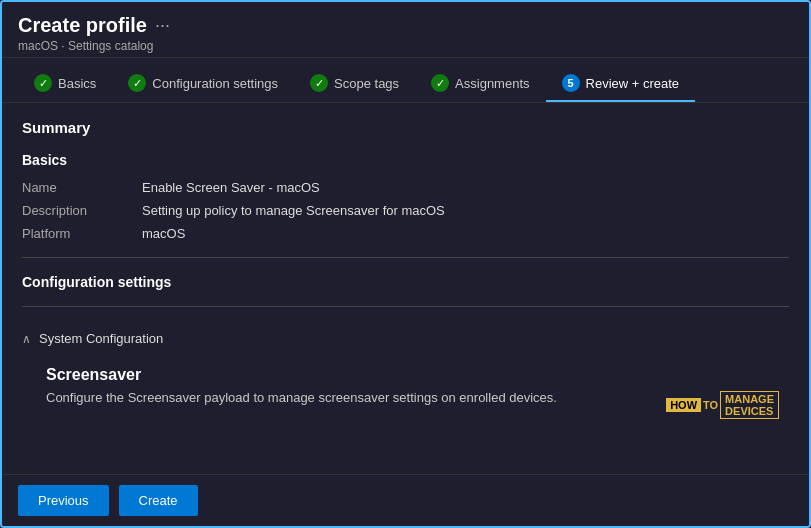  Describe the element at coordinates (406, 46) in the screenshot. I see `page-subtitle: macOS · Settings catalog` at that location.